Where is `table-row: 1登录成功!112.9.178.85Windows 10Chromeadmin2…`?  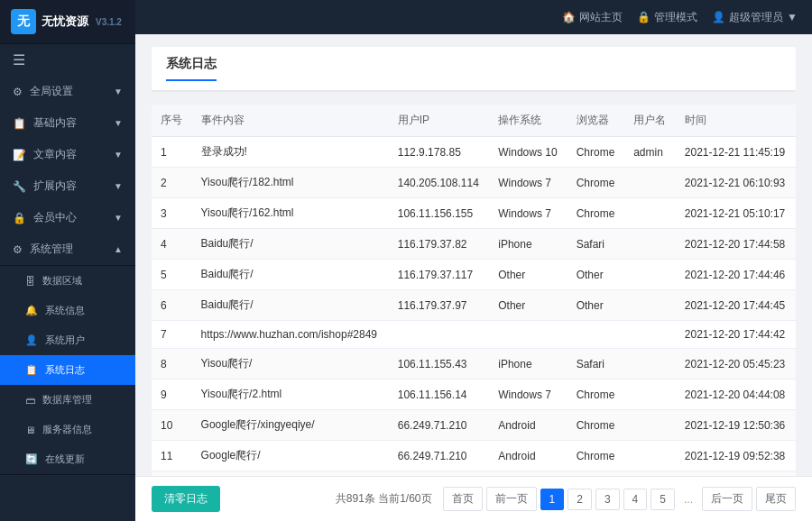 table-row: 1登录成功!112.9.178.85Windows 10Chromeadmin2… is located at coordinates (474, 152).